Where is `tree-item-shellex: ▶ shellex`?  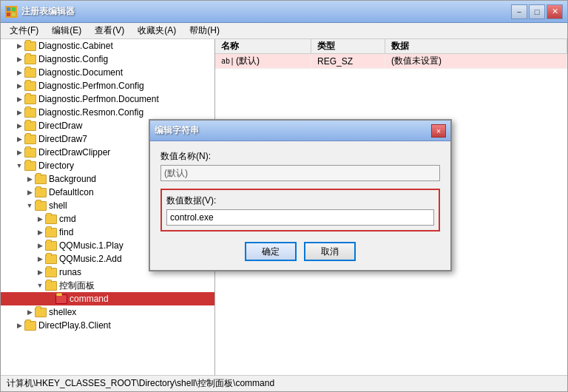 tree-item-shellex: ▶ shellex is located at coordinates (108, 312).